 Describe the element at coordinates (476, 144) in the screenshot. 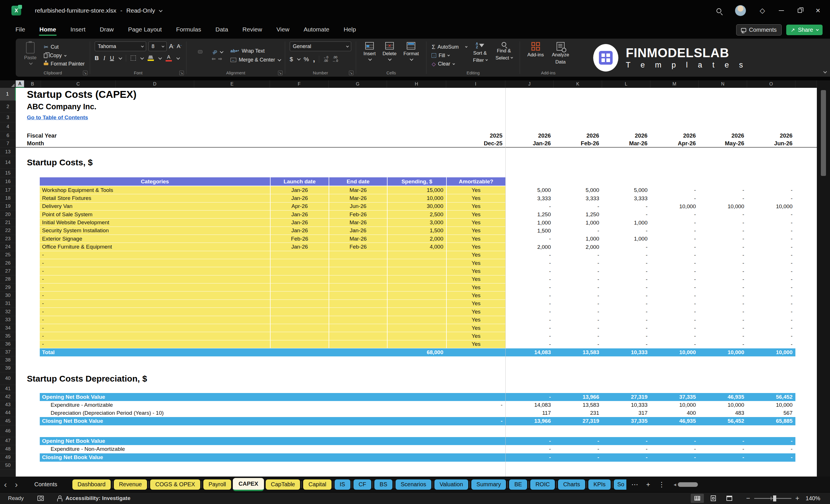

I see `cell-value: Dec-25` at that location.